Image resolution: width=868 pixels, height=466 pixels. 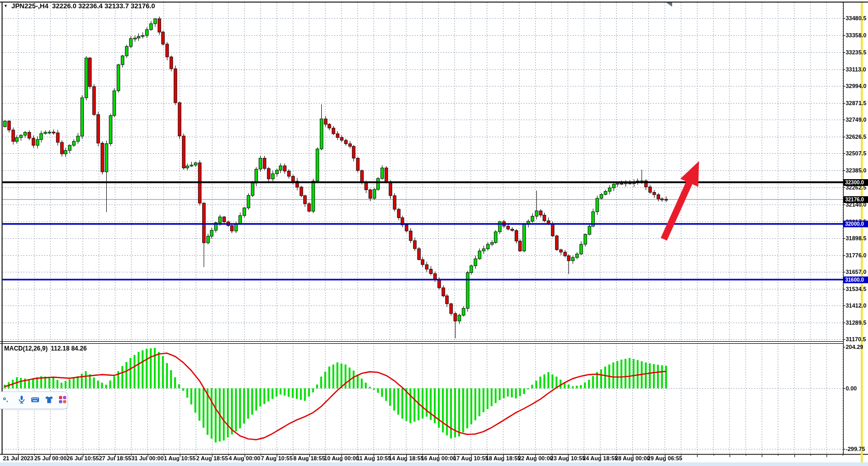 I want to click on price-tick-label: 31412.0, so click(x=856, y=305).